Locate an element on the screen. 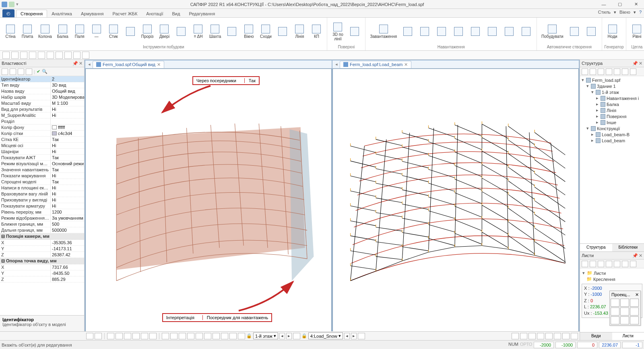 This screenshot has width=644, height=349. property-row: Ідентифікатор2 is located at coordinates (42, 79).